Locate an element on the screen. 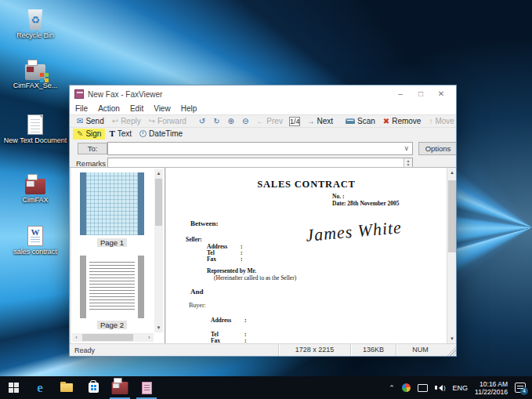  page2-thumbnail is located at coordinates (112, 287).